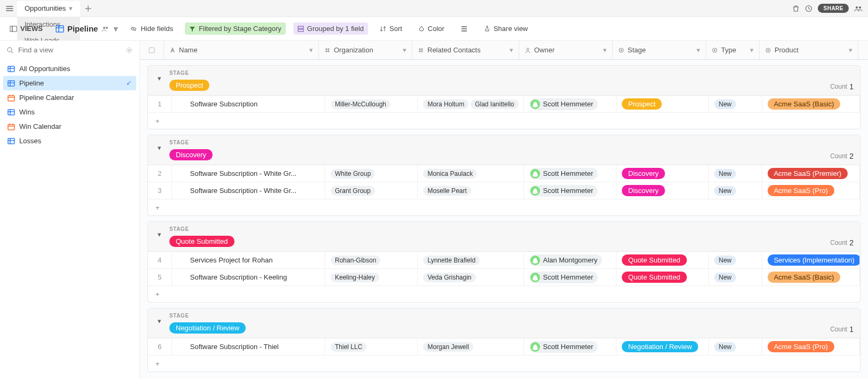 This screenshot has height=379, width=868. Describe the element at coordinates (471, 104) in the screenshot. I see `cell-contacts: Mora Holtum Glad Ianittello` at that location.